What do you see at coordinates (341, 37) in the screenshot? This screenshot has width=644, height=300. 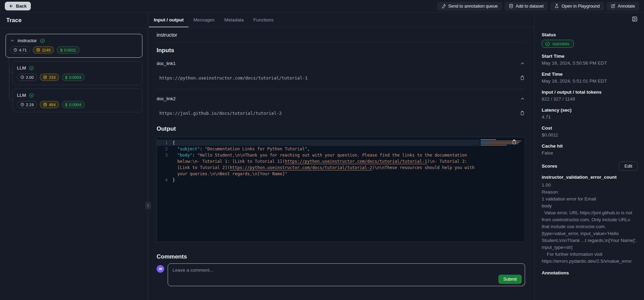 I see `span-title: instructor` at bounding box center [341, 37].